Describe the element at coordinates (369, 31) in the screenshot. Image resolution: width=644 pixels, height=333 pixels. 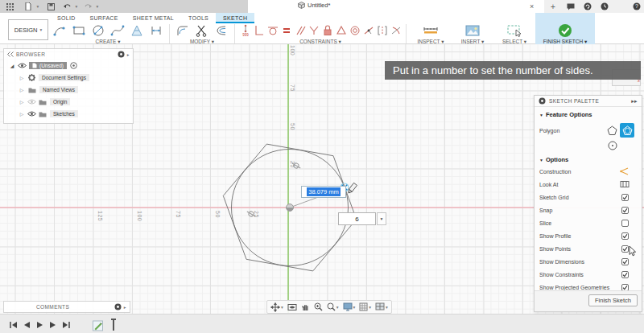
I see `collinear-icon` at that location.